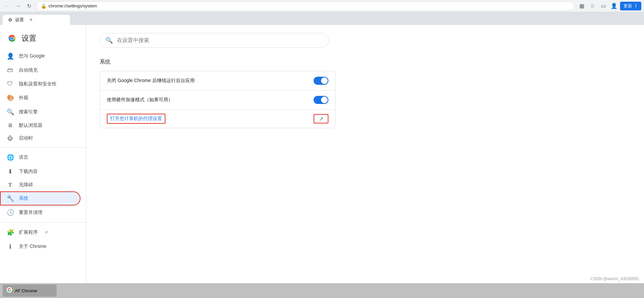  What do you see at coordinates (10, 84) in the screenshot?
I see `shield-icon: 🛡` at bounding box center [10, 84].